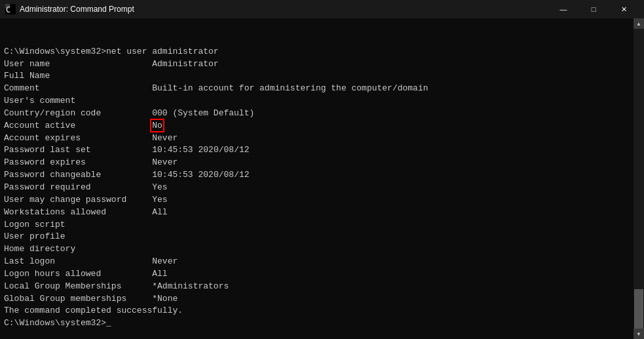  I want to click on scroll-up-button: ▲, so click(639, 24).